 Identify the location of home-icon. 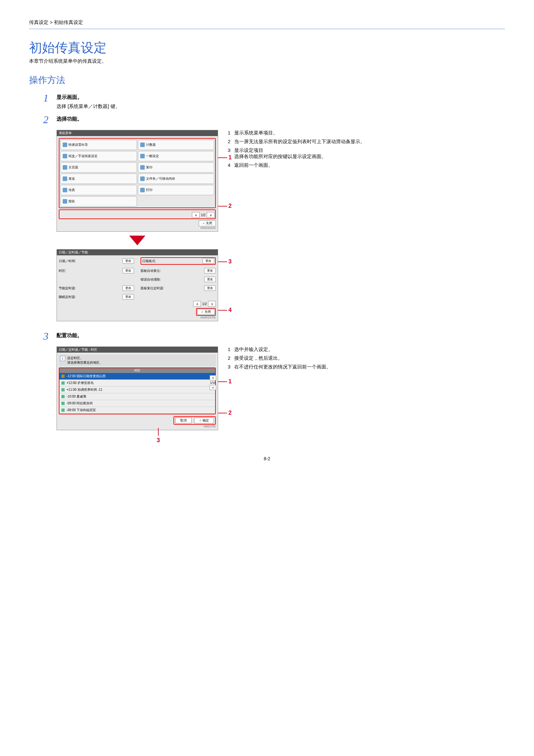
(65, 167).